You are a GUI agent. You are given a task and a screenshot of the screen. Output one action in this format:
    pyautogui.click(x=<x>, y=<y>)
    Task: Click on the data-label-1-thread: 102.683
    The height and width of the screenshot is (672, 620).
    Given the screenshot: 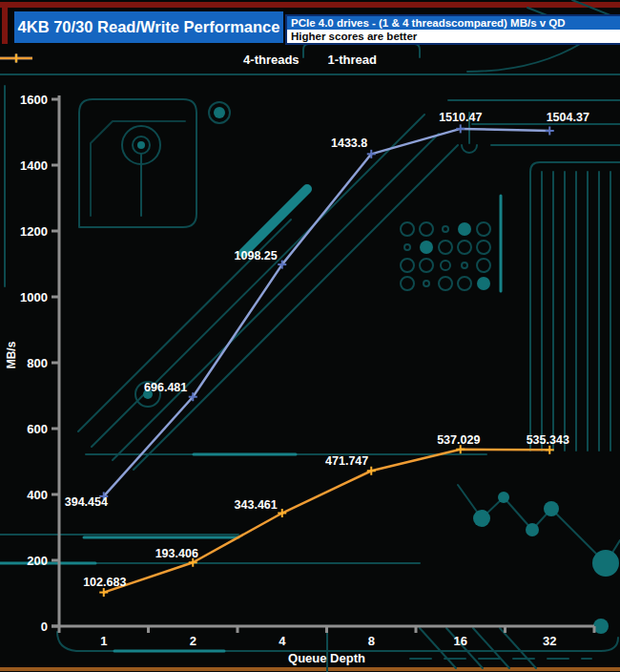 What is the action you would take?
    pyautogui.click(x=105, y=582)
    